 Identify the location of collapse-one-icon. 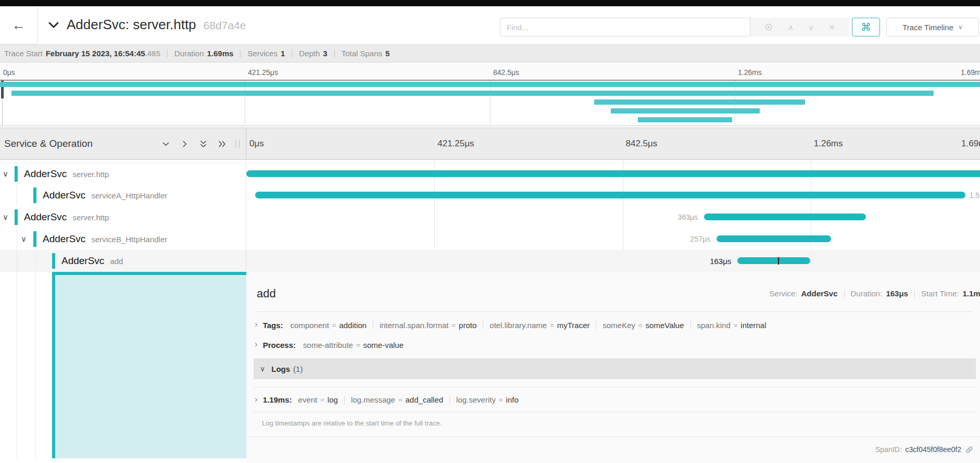
(166, 144).